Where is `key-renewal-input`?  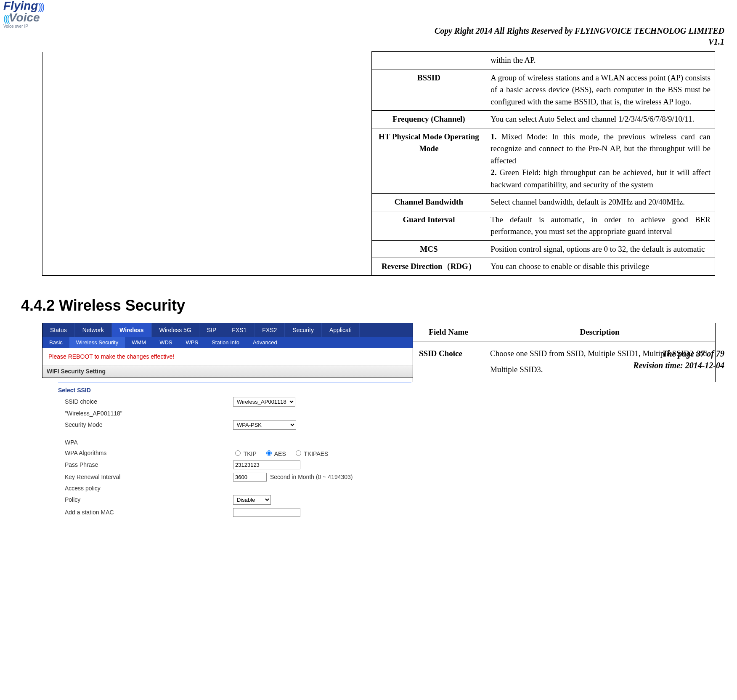 key-renewal-input is located at coordinates (250, 477).